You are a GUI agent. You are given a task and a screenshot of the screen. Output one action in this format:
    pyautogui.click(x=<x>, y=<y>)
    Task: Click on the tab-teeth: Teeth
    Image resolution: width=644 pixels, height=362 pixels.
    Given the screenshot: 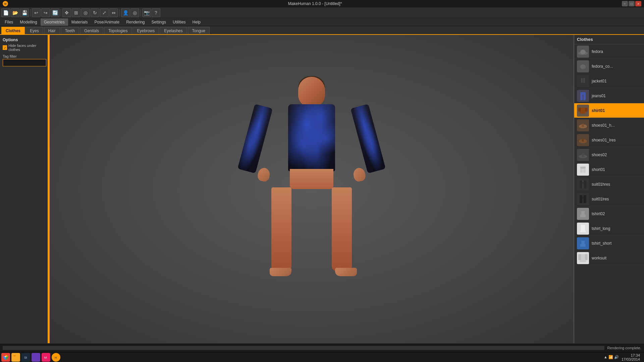 What is the action you would take?
    pyautogui.click(x=70, y=31)
    